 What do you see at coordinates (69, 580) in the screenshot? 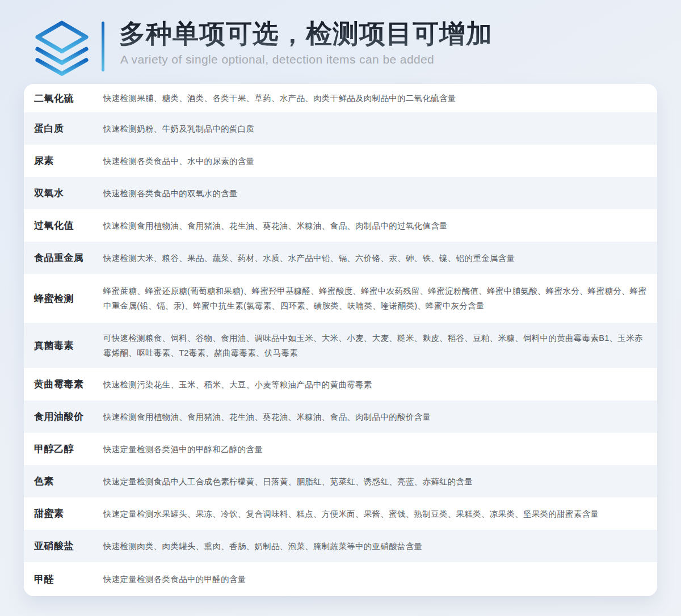
I see `row-label: 甲醛` at bounding box center [69, 580].